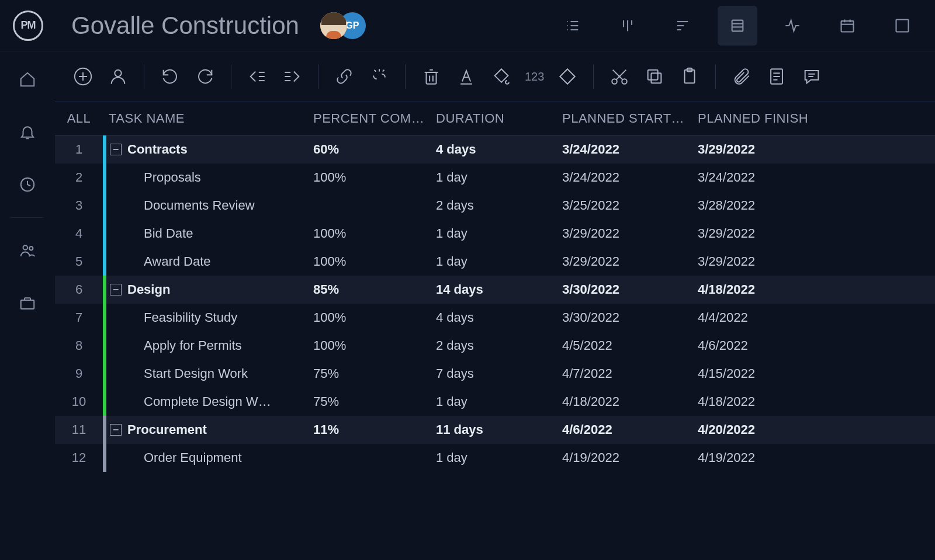 The width and height of the screenshot is (935, 560). What do you see at coordinates (27, 185) in the screenshot?
I see `recent-icon` at bounding box center [27, 185].